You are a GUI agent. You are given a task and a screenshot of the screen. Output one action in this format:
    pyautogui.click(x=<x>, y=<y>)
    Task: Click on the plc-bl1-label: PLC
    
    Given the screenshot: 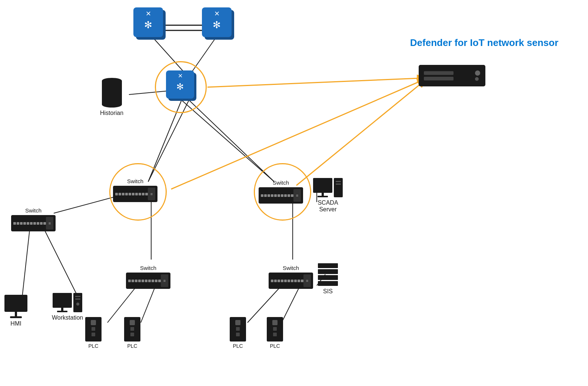 What is the action you would take?
    pyautogui.click(x=93, y=346)
    